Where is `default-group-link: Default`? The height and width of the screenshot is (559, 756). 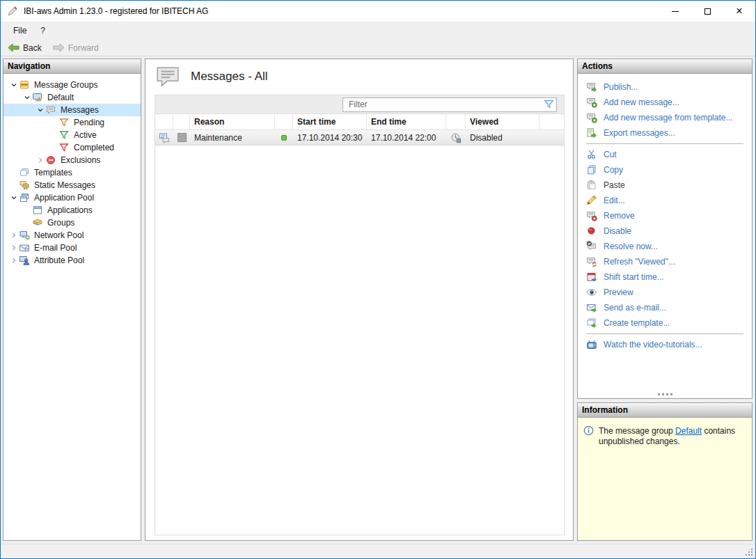 default-group-link: Default is located at coordinates (688, 431).